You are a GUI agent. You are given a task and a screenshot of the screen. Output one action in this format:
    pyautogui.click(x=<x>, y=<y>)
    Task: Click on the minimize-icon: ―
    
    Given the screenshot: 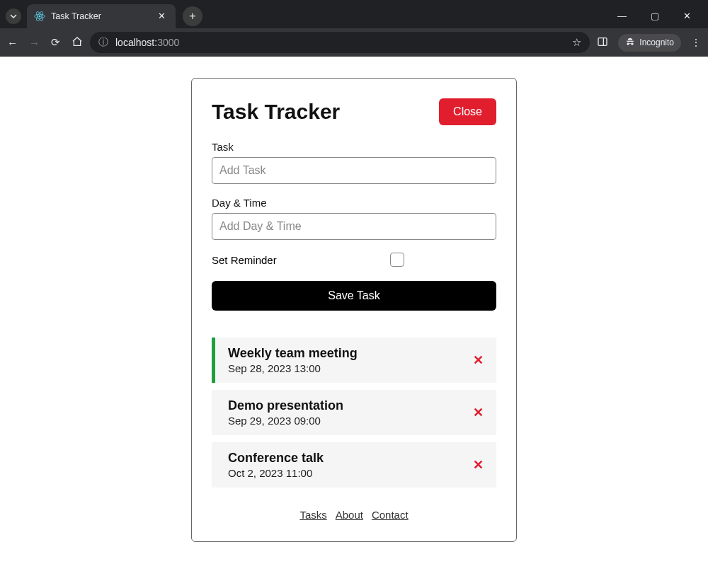 What is the action you would take?
    pyautogui.click(x=622, y=16)
    